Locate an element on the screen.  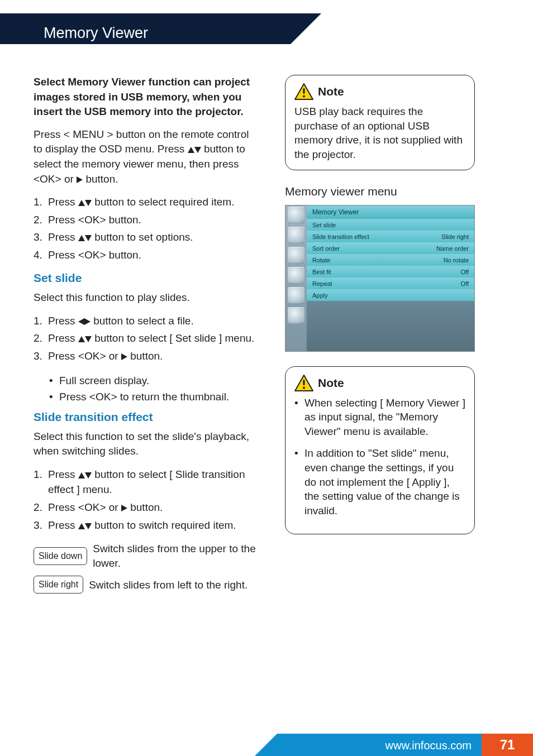
menu-row-value: Slide right is located at coordinates (455, 237).